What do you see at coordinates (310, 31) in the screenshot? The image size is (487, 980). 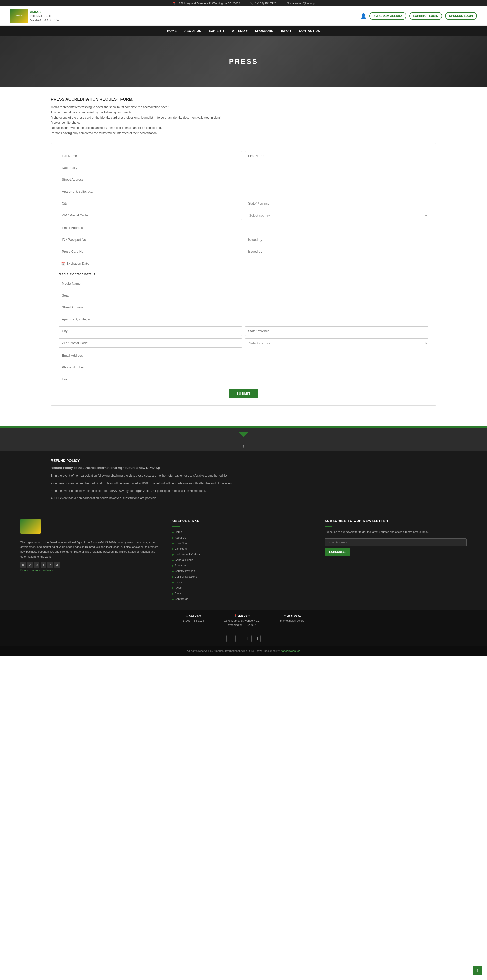 I see `nav-contact: CONTACT US` at bounding box center [310, 31].